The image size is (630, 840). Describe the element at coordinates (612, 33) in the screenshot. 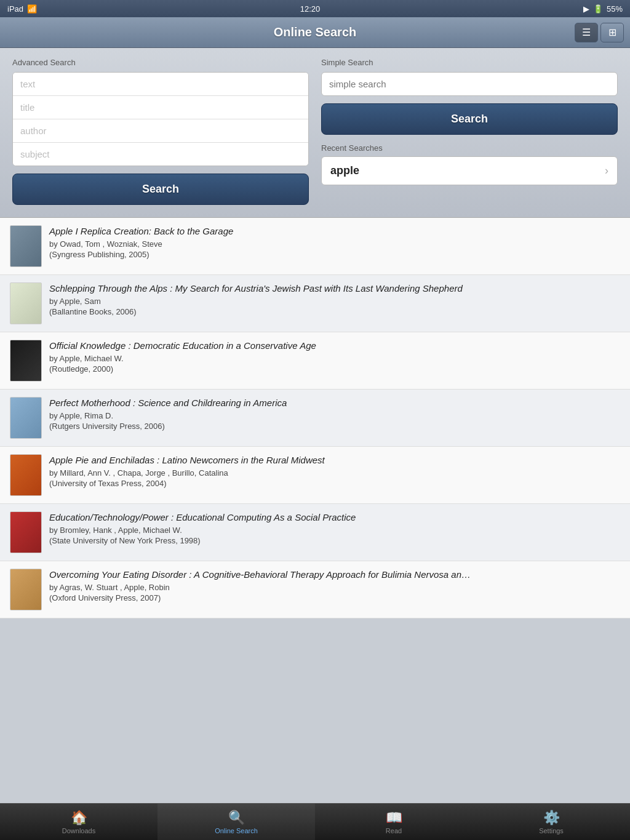

I see `grid-view-button: ⊞` at that location.